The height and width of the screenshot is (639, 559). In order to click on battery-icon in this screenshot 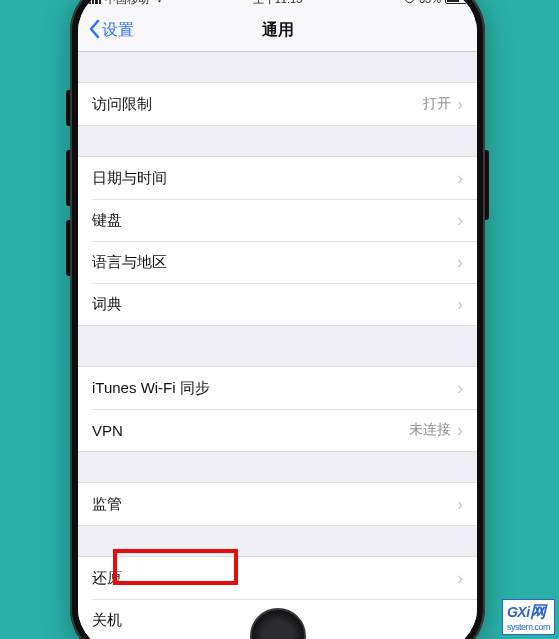, I will do `click(456, 2)`.